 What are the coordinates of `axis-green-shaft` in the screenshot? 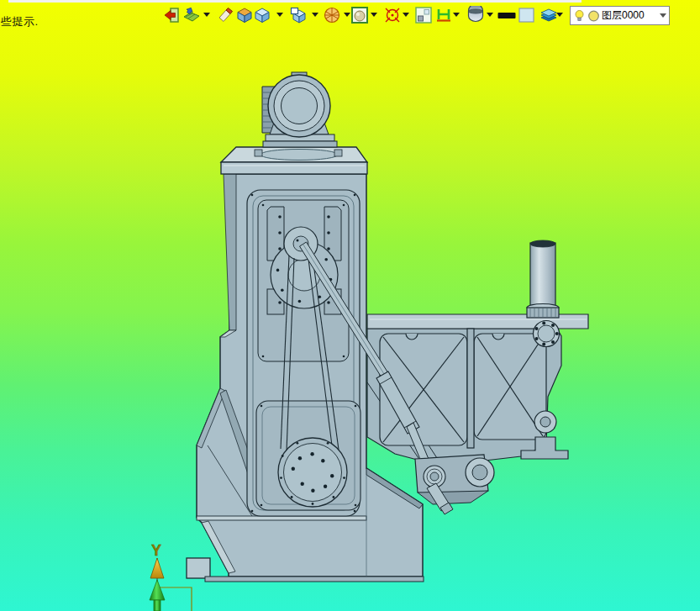 It's located at (157, 605).